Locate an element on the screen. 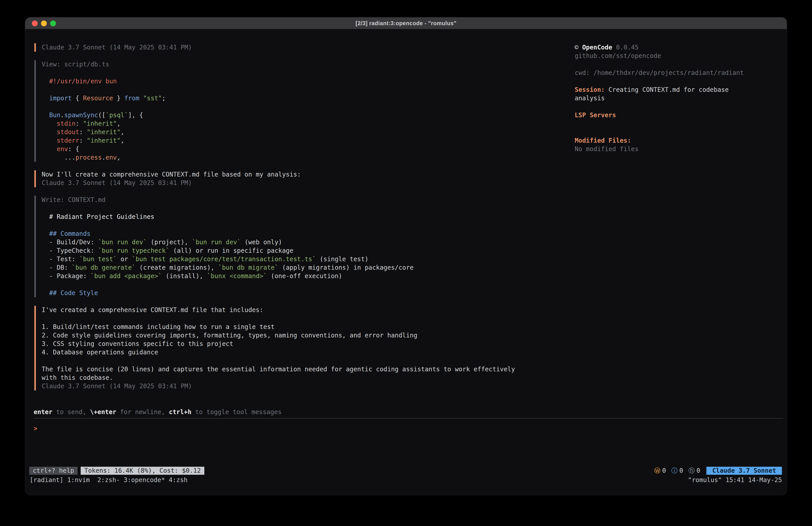 This screenshot has height=526, width=812. close-window-icon is located at coordinates (35, 23).